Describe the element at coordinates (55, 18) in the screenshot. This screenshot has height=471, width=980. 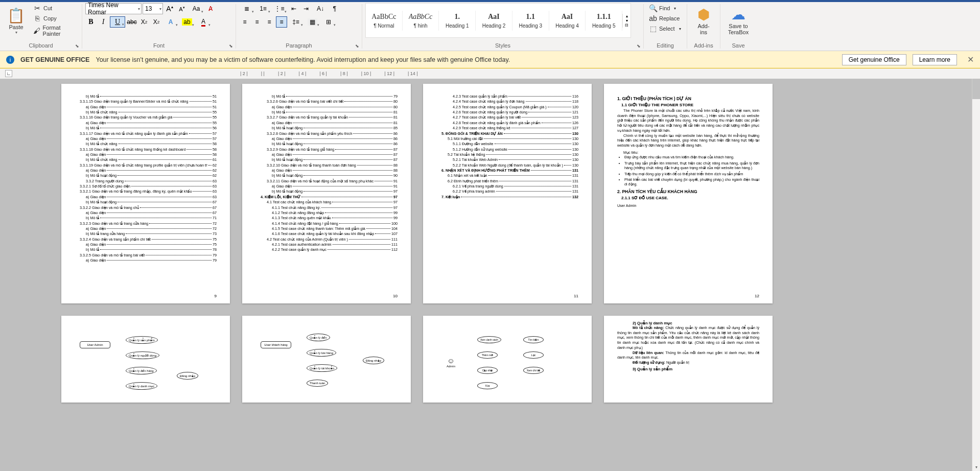
I see `copy-button: ⎘Copy` at that location.